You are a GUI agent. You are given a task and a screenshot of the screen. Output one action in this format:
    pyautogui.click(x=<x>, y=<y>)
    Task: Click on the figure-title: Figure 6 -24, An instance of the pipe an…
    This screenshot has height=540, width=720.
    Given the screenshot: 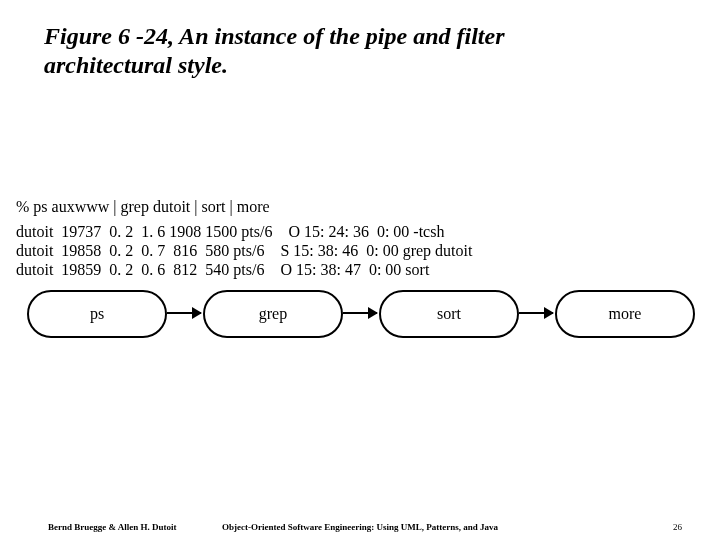 What is the action you would take?
    pyautogui.click(x=324, y=51)
    